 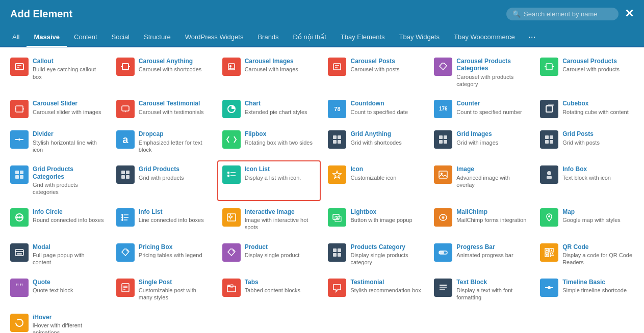 I want to click on tab-massive: Massive, so click(x=47, y=38).